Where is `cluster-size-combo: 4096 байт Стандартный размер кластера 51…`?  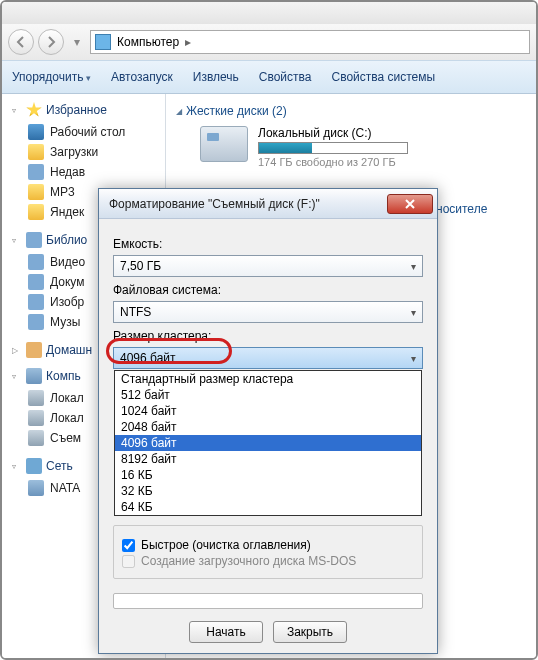
cluster-size-combo: 4096 байт Стандартный размер кластера 51… is located at coordinates (268, 358).